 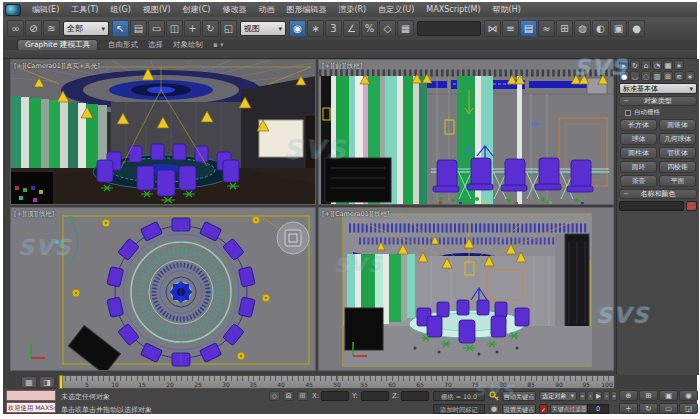 I want to click on isolate-selection-icon: ◇, so click(x=274, y=396).